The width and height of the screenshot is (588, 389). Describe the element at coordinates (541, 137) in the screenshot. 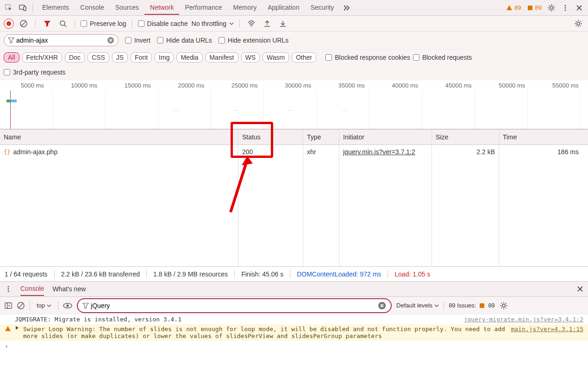

I see `col-time: Time` at that location.